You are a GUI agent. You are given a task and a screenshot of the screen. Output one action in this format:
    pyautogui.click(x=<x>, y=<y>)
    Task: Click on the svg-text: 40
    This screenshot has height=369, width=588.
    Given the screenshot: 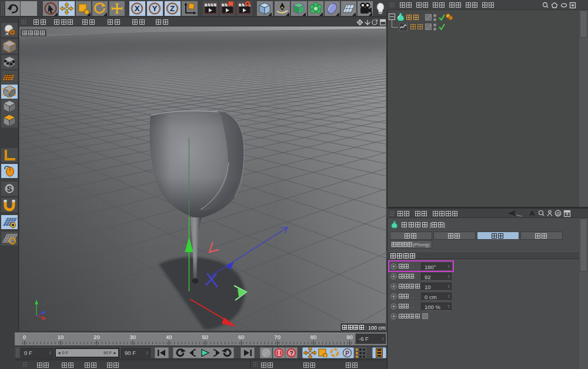 What is the action you would take?
    pyautogui.click(x=169, y=337)
    